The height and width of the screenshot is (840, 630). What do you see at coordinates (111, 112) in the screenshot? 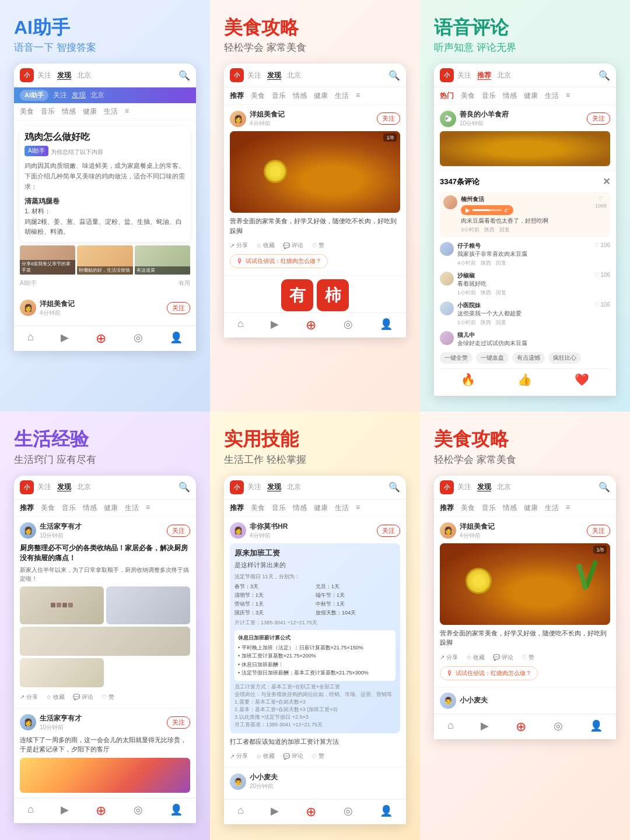
I see `nav-life-1: 生活` at bounding box center [111, 112].